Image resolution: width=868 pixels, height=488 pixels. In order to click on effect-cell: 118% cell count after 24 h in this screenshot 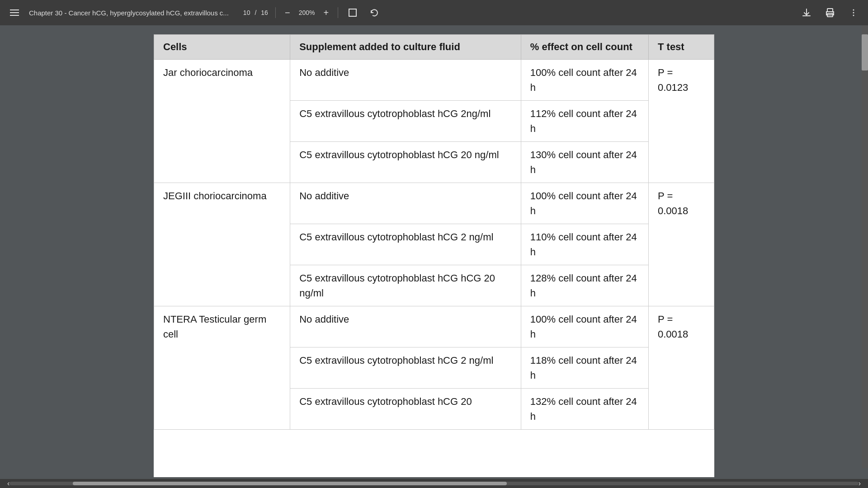, I will do `click(585, 368)`.